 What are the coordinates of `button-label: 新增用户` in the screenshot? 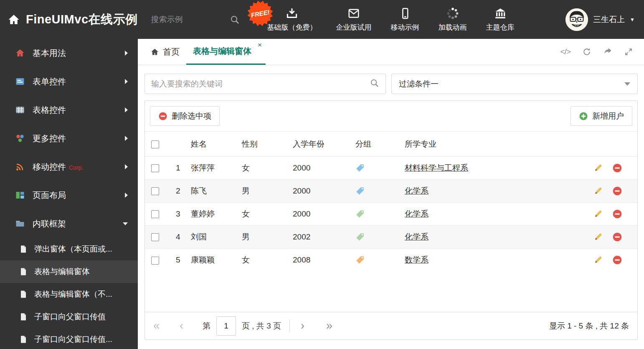 It's located at (608, 116).